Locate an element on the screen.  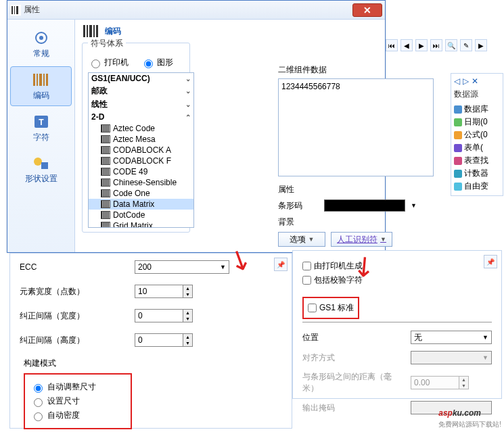
list-item: Aztec Code is located at coordinates (141, 128).